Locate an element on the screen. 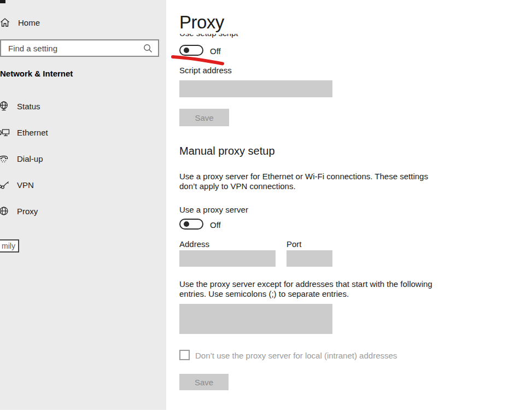 This screenshot has height=411, width=532. sidebar-item-home: Home is located at coordinates (20, 22).